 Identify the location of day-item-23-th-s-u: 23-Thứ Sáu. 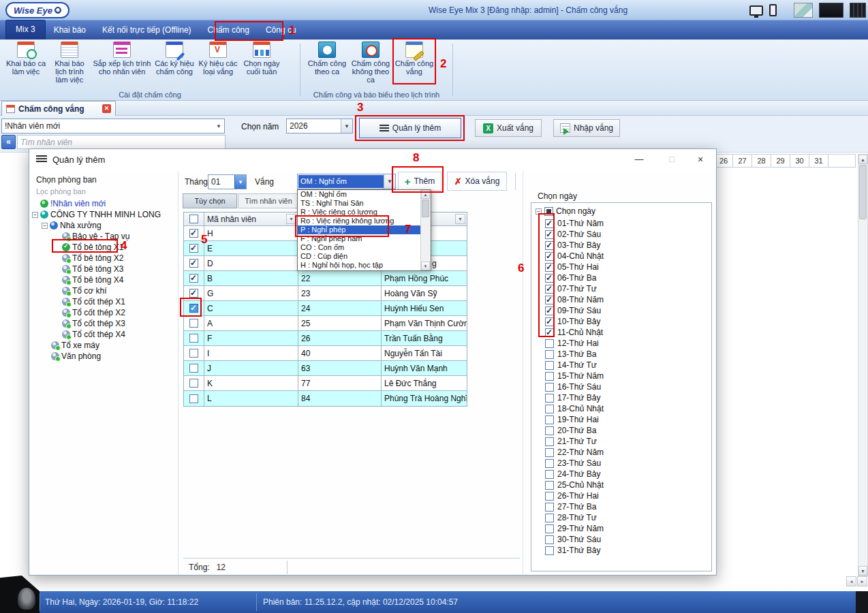
(573, 463).